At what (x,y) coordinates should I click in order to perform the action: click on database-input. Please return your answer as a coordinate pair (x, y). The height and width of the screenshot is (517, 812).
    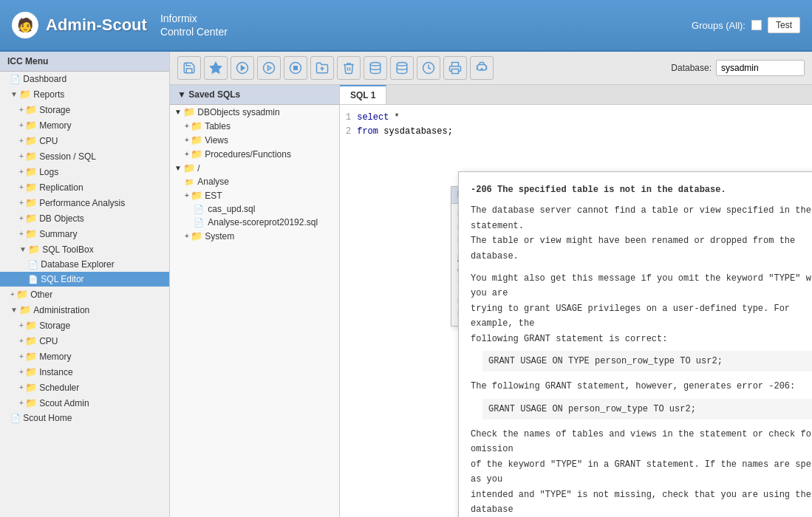
    Looking at the image, I should click on (760, 68).